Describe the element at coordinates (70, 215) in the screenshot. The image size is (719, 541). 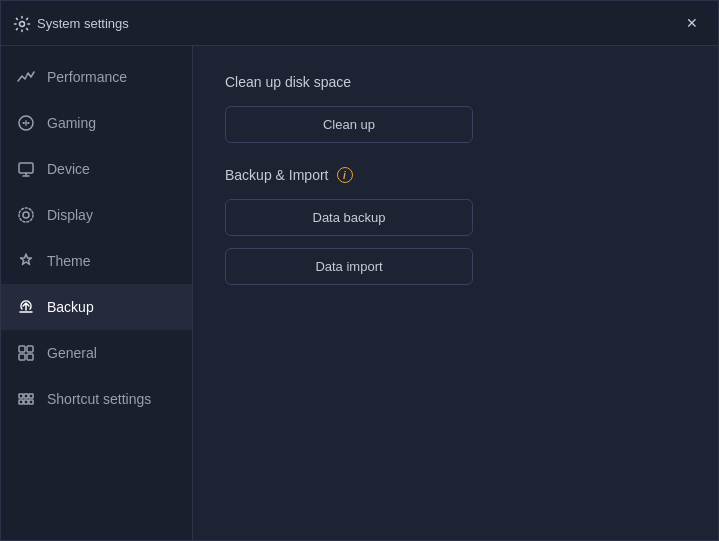
I see `sidebar-label-display: Display` at that location.